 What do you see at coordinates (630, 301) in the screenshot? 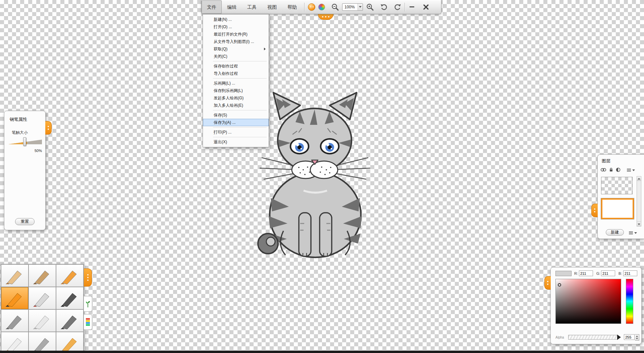
I see `hue-bar` at bounding box center [630, 301].